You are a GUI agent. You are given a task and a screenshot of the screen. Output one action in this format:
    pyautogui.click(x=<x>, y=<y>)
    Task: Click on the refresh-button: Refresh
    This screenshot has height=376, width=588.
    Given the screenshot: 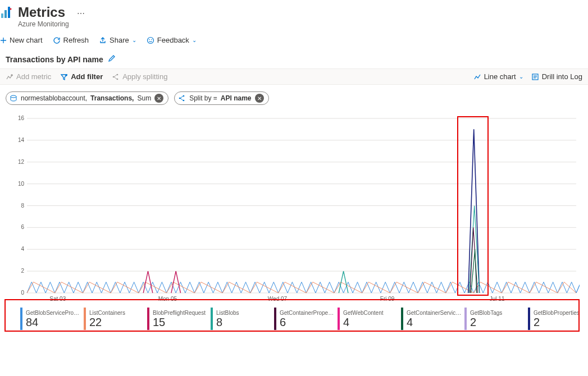 What is the action you would take?
    pyautogui.click(x=71, y=40)
    